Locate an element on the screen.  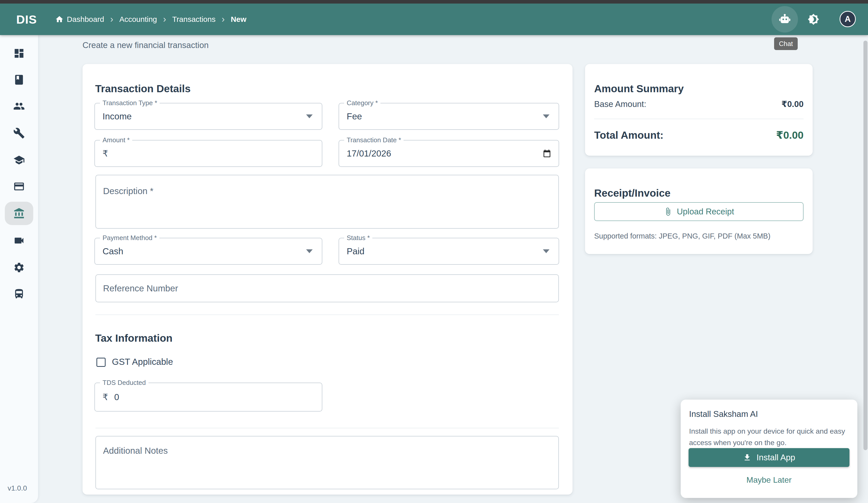
total-amount-row: Total Amount: ₹0.00 is located at coordinates (699, 135).